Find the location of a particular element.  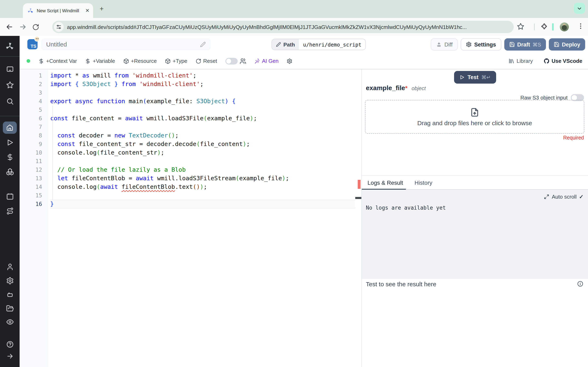

sidebar-expand-button is located at coordinates (10, 356).